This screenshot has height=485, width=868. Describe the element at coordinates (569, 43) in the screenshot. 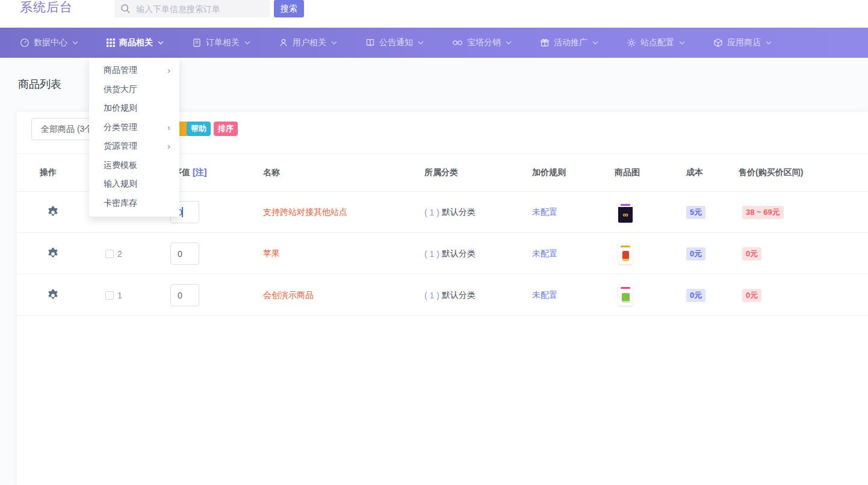

I see `nav-item-promotions: 活动推广` at that location.